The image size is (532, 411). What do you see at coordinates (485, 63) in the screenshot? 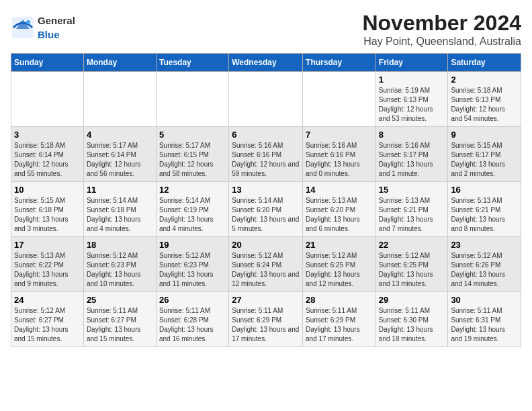
I see `col-header-saturday: Saturday` at bounding box center [485, 63].